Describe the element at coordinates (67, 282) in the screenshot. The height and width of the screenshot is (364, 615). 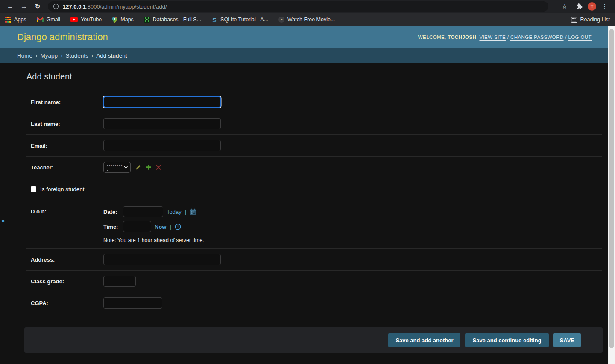
I see `class-grade-label: Class grade:` at that location.